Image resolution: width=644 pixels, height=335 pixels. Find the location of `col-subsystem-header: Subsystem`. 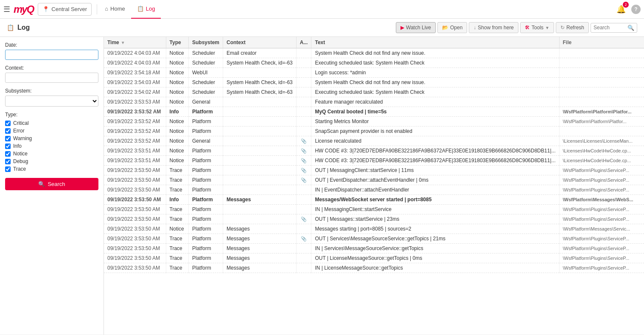

col-subsystem-header: Subsystem is located at coordinates (205, 42).